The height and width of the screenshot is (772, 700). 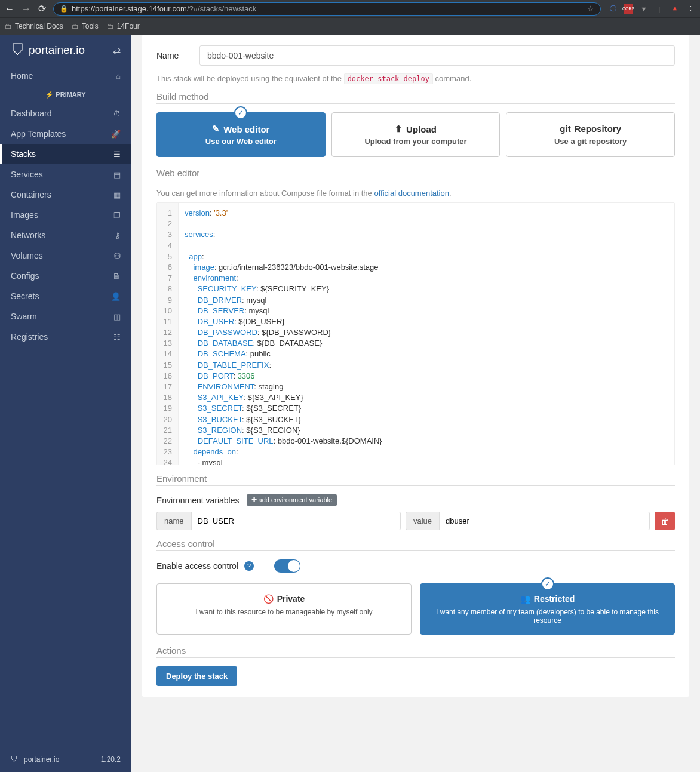 I want to click on folder-icon: 🗀, so click(x=8, y=26).